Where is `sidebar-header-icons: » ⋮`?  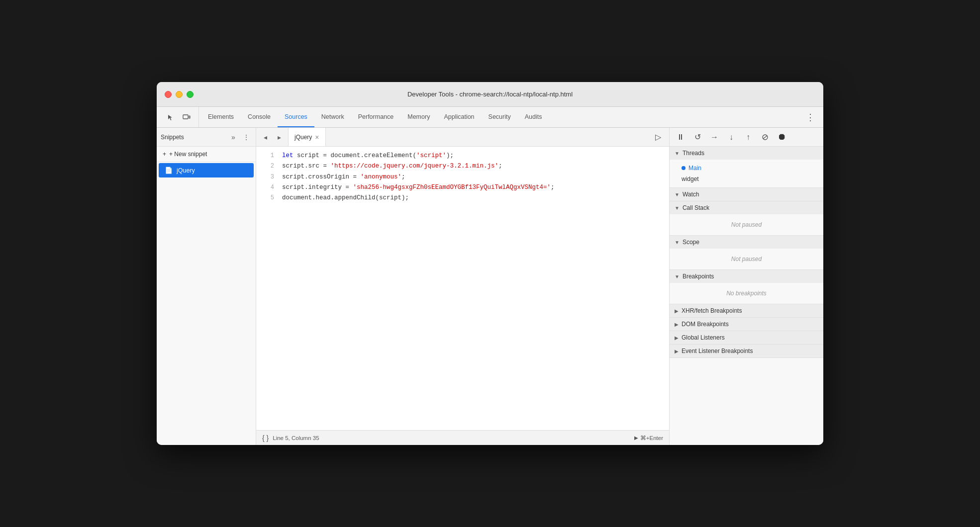 sidebar-header-icons: » ⋮ is located at coordinates (240, 137).